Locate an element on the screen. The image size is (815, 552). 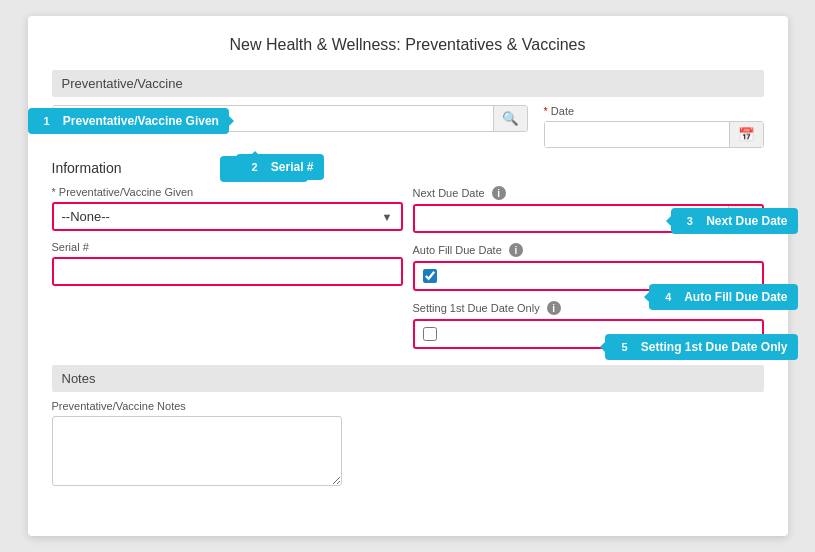
preventative-section-header: Preventative/Vaccine is located at coordinates (408, 84).